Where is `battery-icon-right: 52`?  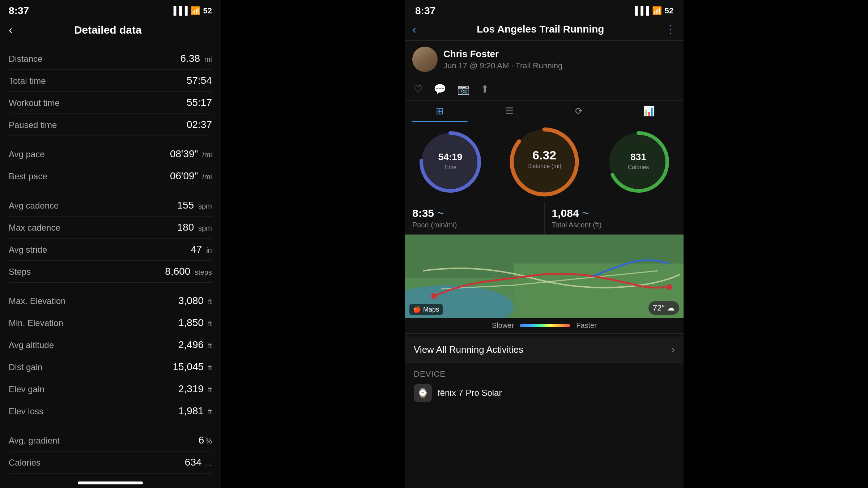
battery-icon-right: 52 is located at coordinates (669, 11).